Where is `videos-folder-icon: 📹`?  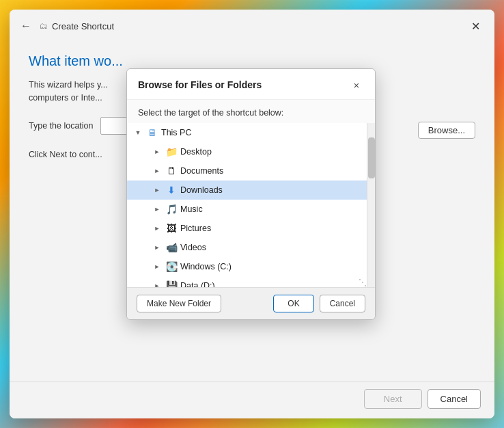 videos-folder-icon: 📹 is located at coordinates (171, 248).